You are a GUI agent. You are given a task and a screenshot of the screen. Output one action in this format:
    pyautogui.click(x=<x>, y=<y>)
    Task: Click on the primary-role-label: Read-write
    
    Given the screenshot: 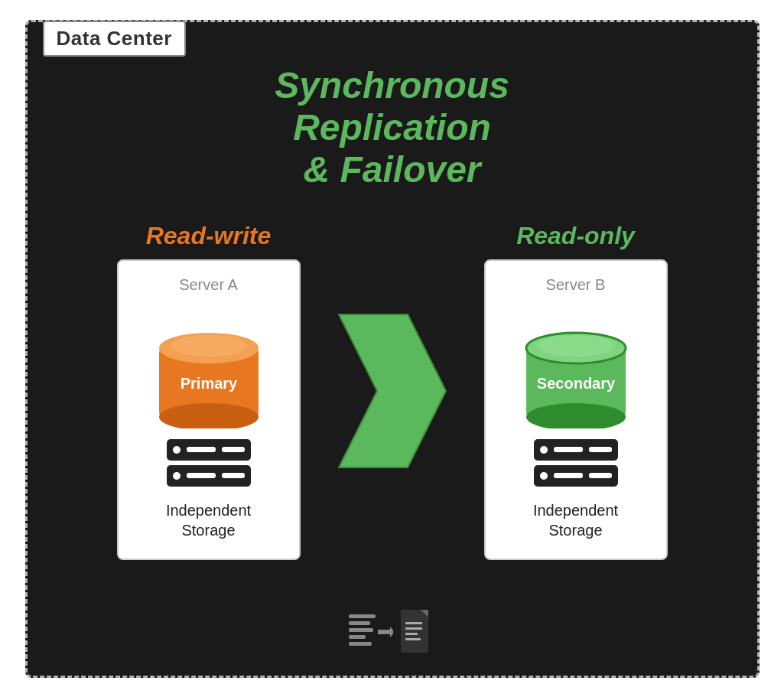 What is the action you would take?
    pyautogui.click(x=209, y=236)
    